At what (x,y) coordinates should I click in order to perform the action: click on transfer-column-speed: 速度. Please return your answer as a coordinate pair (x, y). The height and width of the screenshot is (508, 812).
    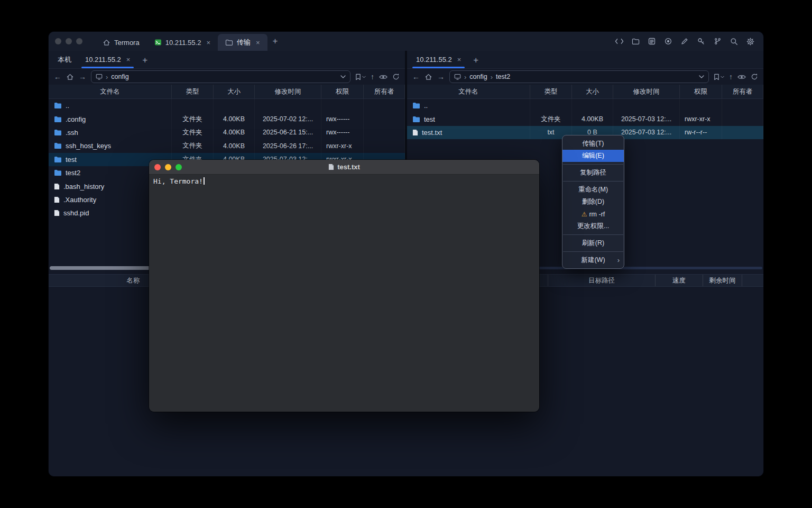
    Looking at the image, I should click on (679, 280).